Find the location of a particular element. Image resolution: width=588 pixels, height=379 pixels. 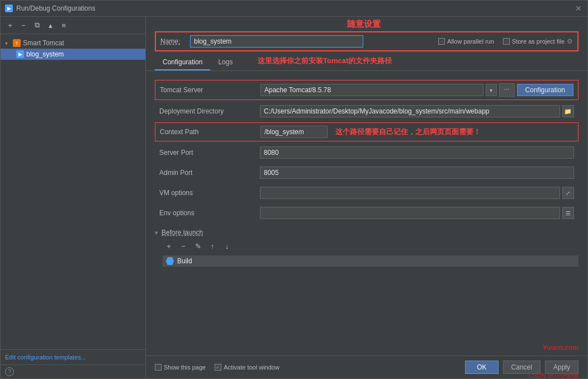

before-launch-down-button: ↓ is located at coordinates (227, 246).